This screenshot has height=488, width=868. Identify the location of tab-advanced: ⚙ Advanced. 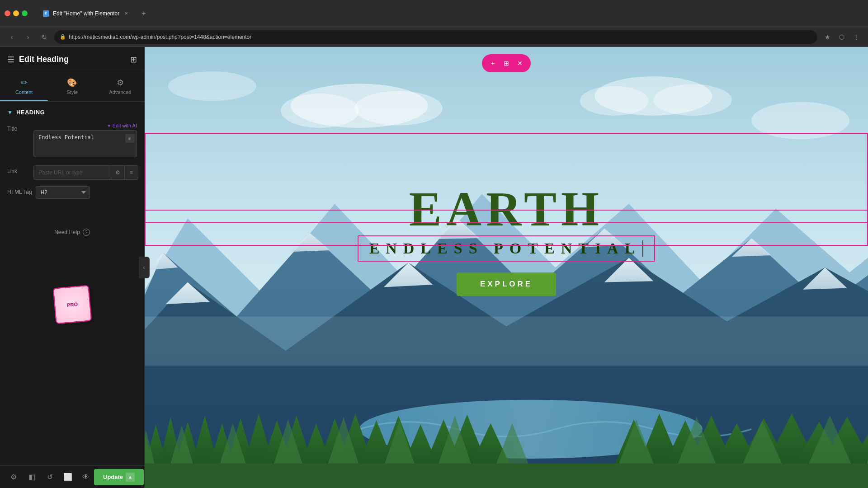
(120, 87).